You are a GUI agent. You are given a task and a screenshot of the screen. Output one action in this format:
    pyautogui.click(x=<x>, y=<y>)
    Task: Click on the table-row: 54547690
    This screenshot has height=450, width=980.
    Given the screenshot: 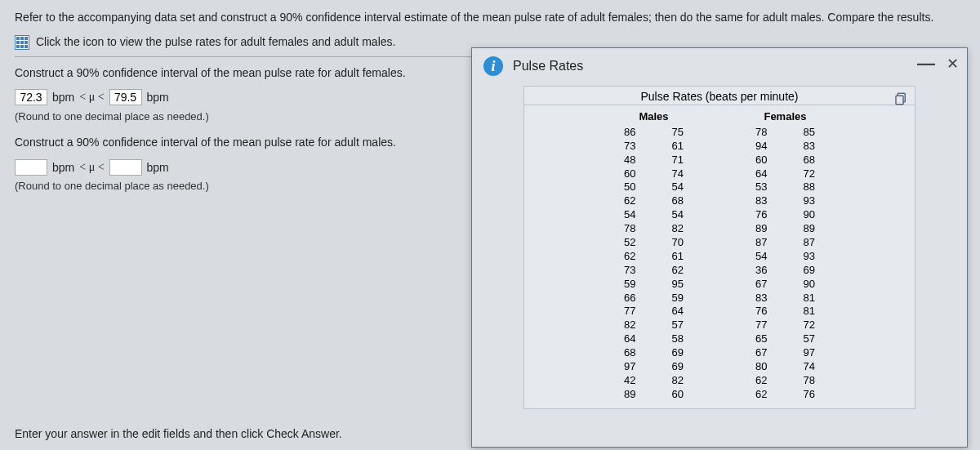 What is the action you would take?
    pyautogui.click(x=719, y=216)
    